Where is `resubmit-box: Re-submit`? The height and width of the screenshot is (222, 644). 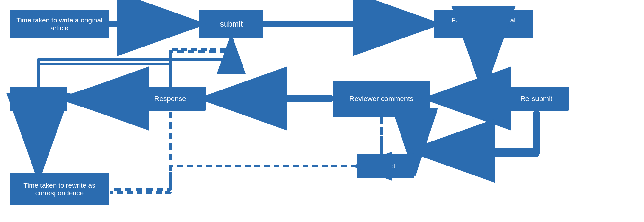
resubmit-box: Re-submit is located at coordinates (536, 99).